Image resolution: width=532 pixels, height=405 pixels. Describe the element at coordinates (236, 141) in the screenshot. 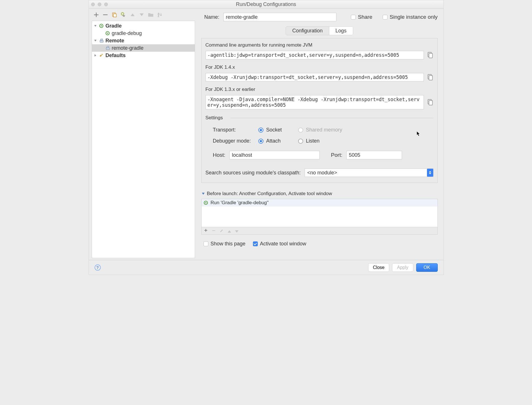

I see `debugger-mode-label: Debugger mode:` at that location.